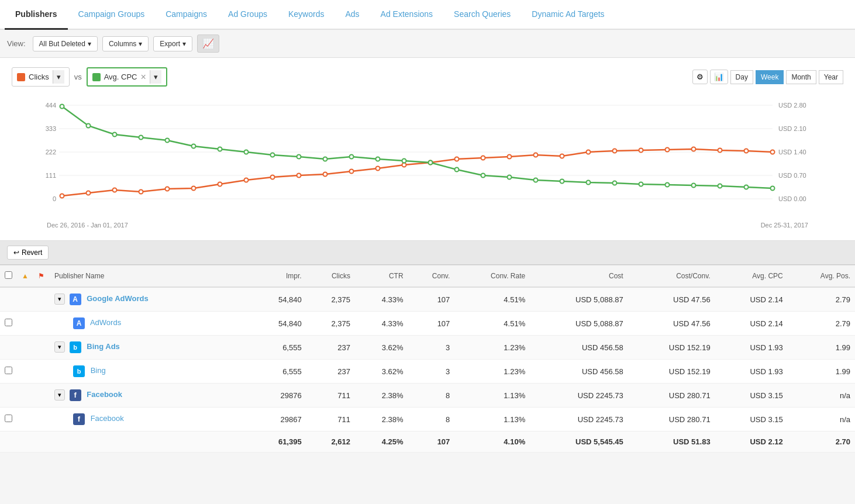  What do you see at coordinates (98, 371) in the screenshot?
I see `bing-link: Bing` at bounding box center [98, 371].